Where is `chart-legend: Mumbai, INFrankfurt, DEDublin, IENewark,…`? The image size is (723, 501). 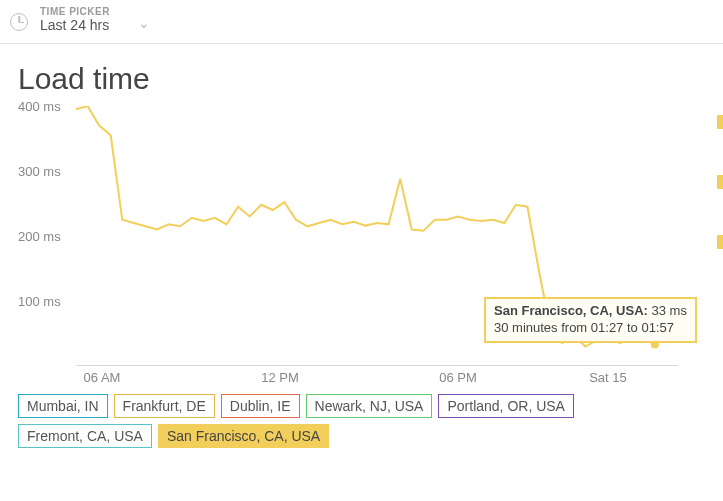 chart-legend: Mumbai, INFrankfurt, DEDublin, IENewark,… is located at coordinates (358, 421).